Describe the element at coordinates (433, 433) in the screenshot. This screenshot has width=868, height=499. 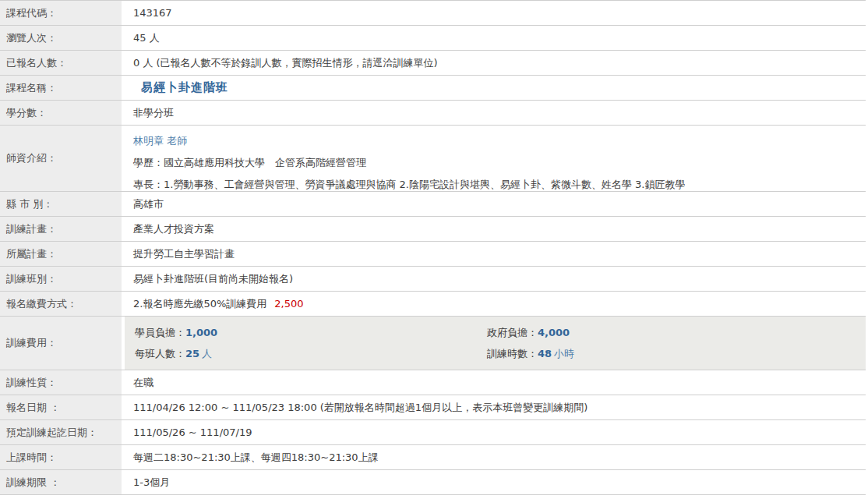
I see `table-row-training-date: 預定訓練起訖日期： 111/05/26 ~ 111/07/19` at that location.